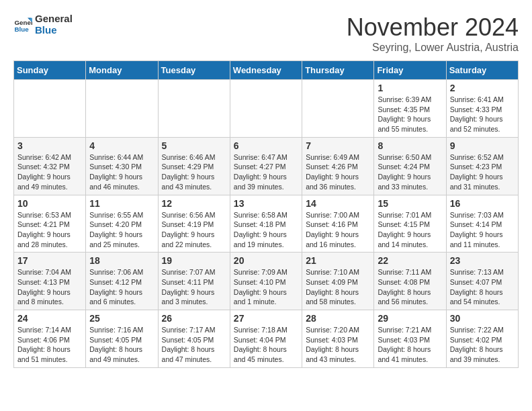 The width and height of the screenshot is (532, 411). What do you see at coordinates (339, 224) in the screenshot?
I see `calendar-cell: 14Sunrise: 7:00 AM Sunset: 4:16 PM Dayli…` at bounding box center [339, 224].